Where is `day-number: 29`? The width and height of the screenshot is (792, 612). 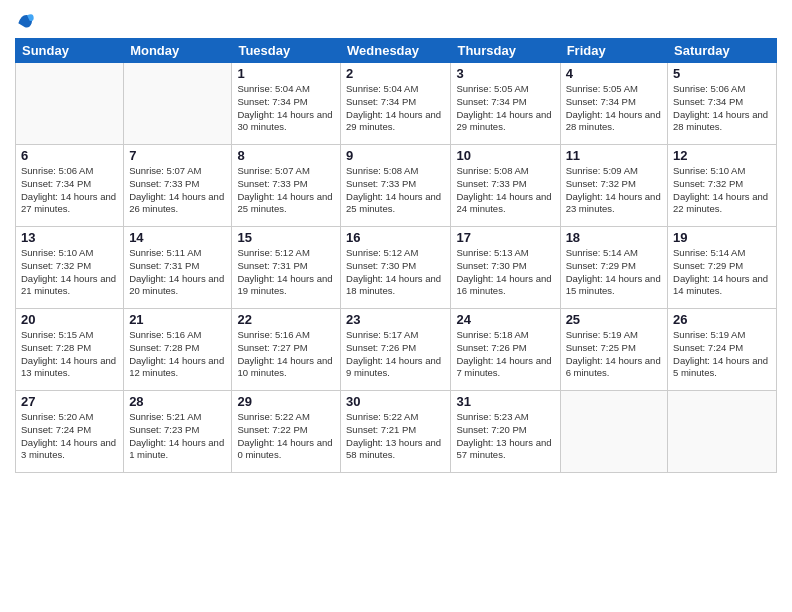
day-number: 29 is located at coordinates (286, 402).